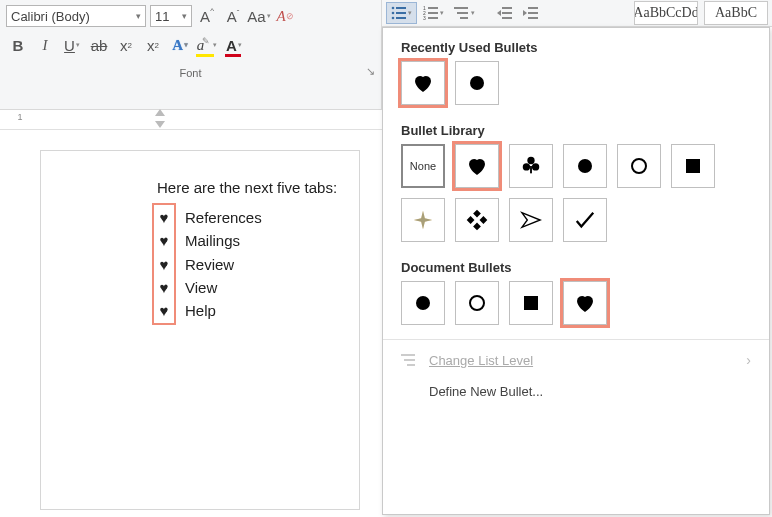 The width and height of the screenshot is (772, 517). Describe the element at coordinates (207, 45) in the screenshot. I see `highlight-button: a✎ ▾` at that location.